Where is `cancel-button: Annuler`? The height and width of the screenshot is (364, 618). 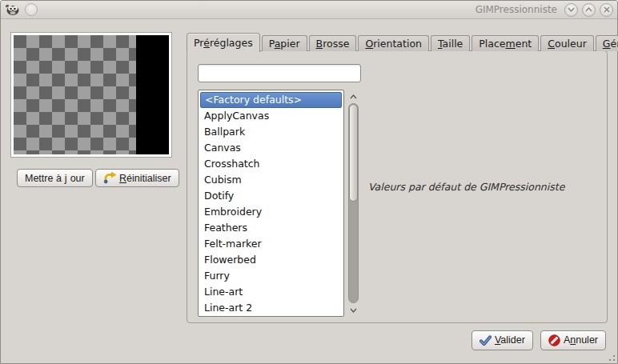
cancel-button: Annuler is located at coordinates (573, 341).